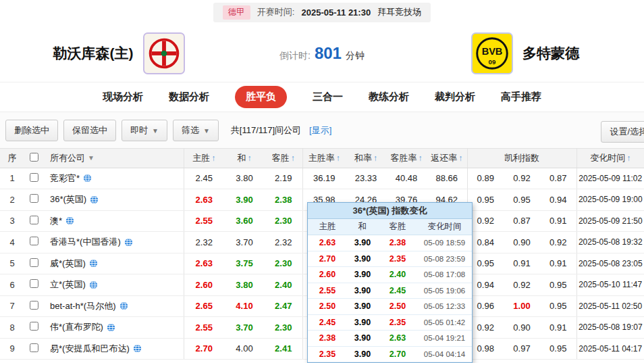 The width and height of the screenshot is (644, 363). What do you see at coordinates (622, 132) in the screenshot?
I see `settings-select-button: 设置/选择` at bounding box center [622, 132].